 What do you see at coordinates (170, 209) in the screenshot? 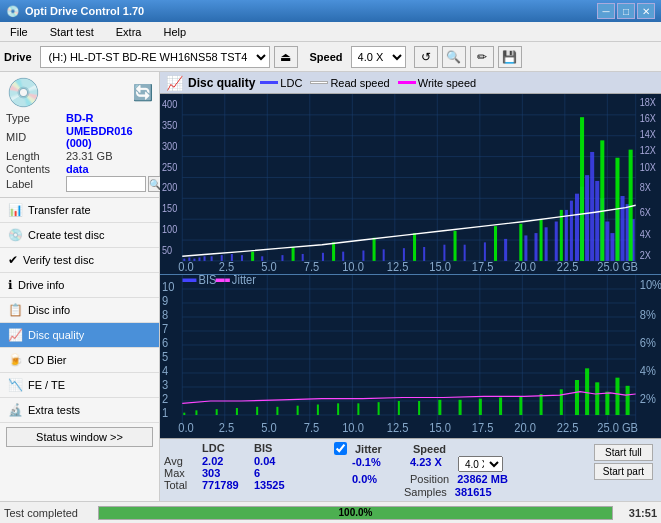
I see `svg-text: 150` at bounding box center [170, 209].